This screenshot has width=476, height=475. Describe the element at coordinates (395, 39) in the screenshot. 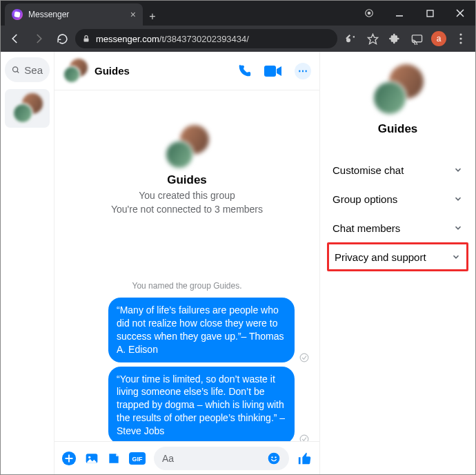

I see `extensions-icon` at that location.